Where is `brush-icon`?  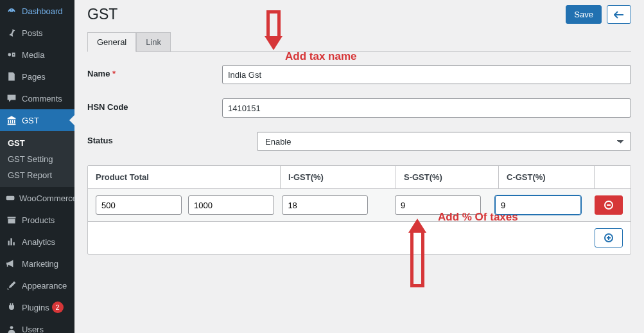
brush-icon is located at coordinates (12, 285).